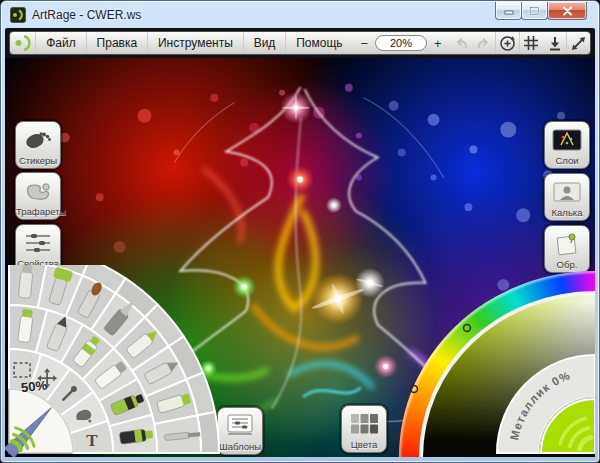  Describe the element at coordinates (364, 444) in the screenshot. I see `colors-label: Цвета` at that location.